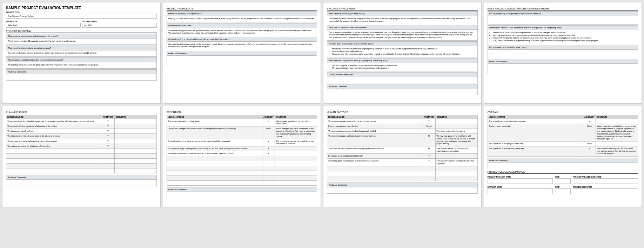 The width and height of the screenshot is (644, 248). I want to click on sponsor-sig-label: SPONSOR SIGNATURE, so click(605, 187).